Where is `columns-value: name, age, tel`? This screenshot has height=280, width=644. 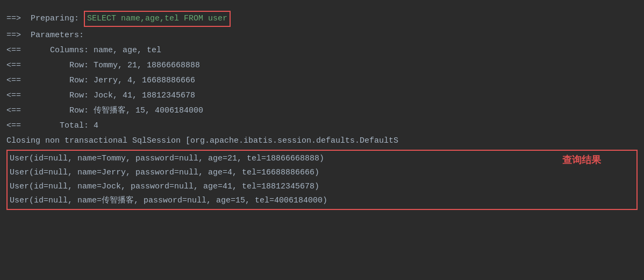
columns-value: name, age, tel is located at coordinates (127, 51).